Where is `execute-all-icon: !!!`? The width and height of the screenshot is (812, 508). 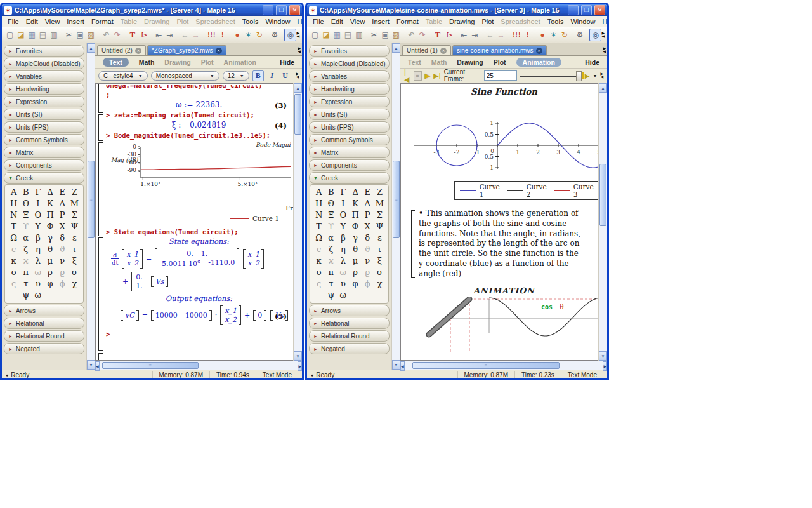
execute-all-icon: !!! is located at coordinates (211, 35).